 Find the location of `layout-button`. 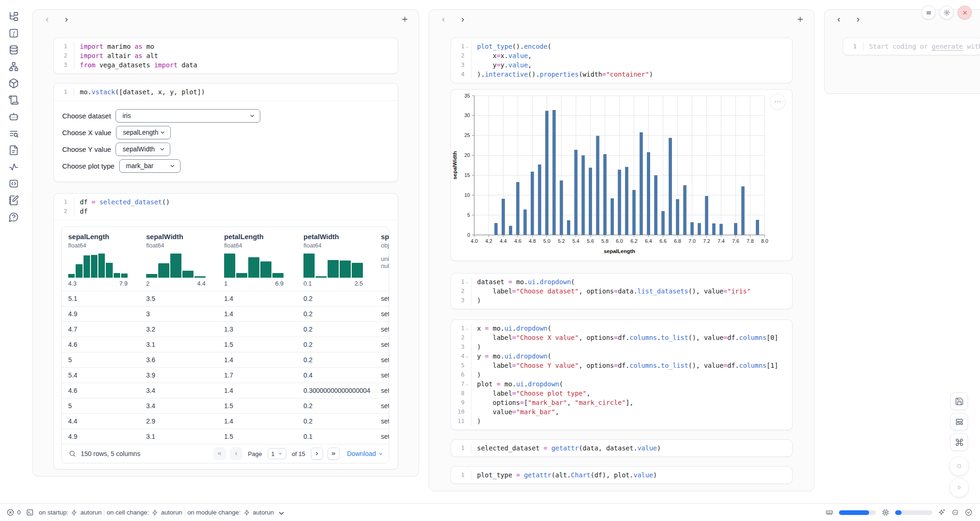

layout-button is located at coordinates (959, 422).